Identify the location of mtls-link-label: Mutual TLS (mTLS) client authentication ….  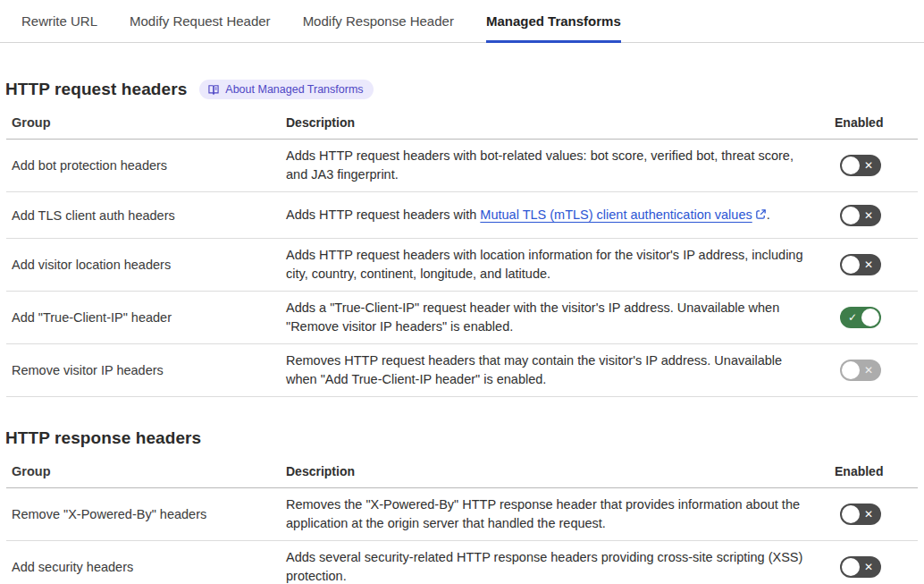
(616, 215).